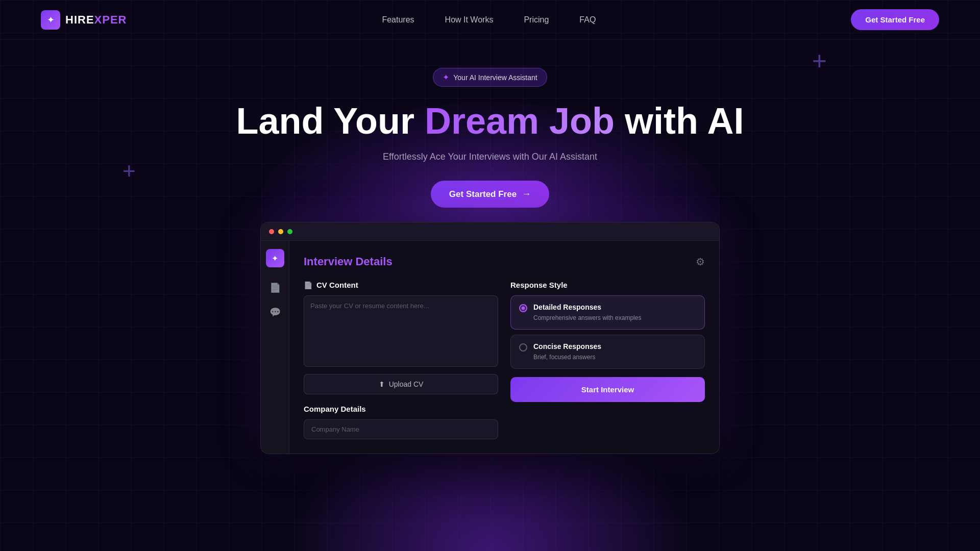  I want to click on arrow-right-icon: →, so click(526, 194).